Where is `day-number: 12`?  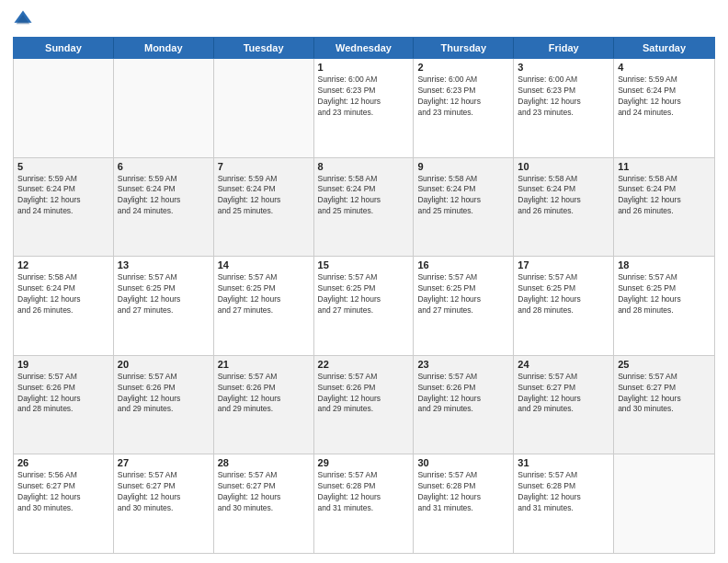
day-number: 12 is located at coordinates (63, 265).